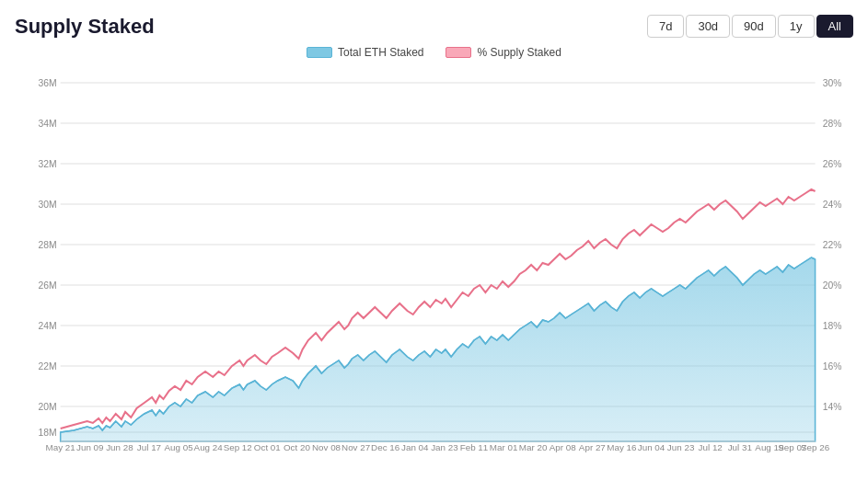  Describe the element at coordinates (832, 164) in the screenshot. I see `svg-text: 26%` at that location.